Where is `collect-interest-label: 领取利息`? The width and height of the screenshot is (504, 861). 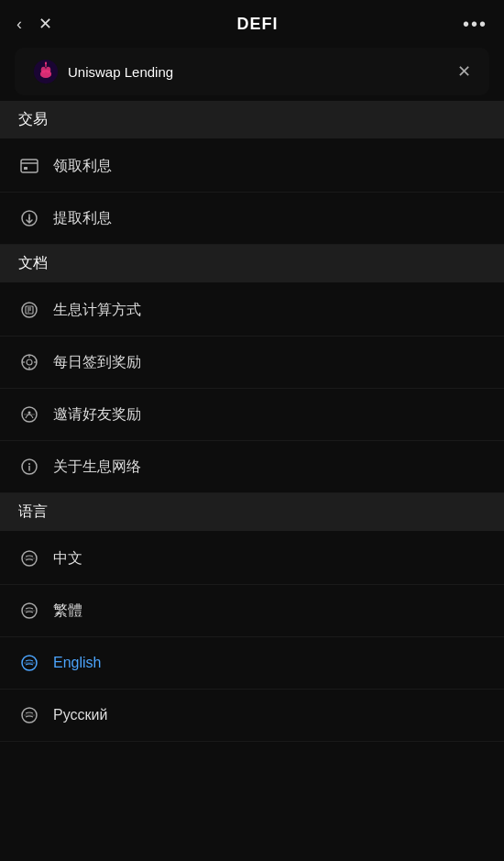
collect-interest-label: 领取利息 is located at coordinates (82, 167).